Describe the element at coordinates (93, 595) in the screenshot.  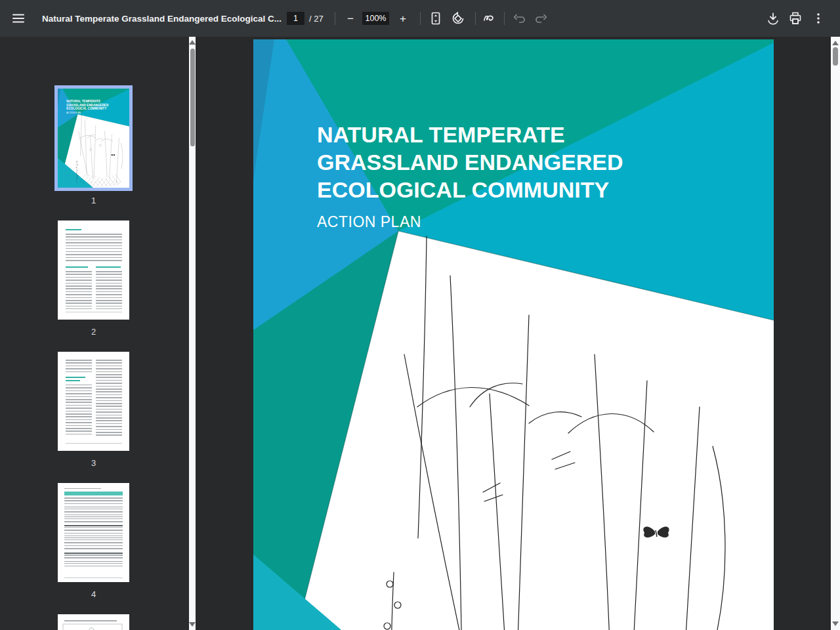
I see `thumbnail-label-4: 4` at that location.